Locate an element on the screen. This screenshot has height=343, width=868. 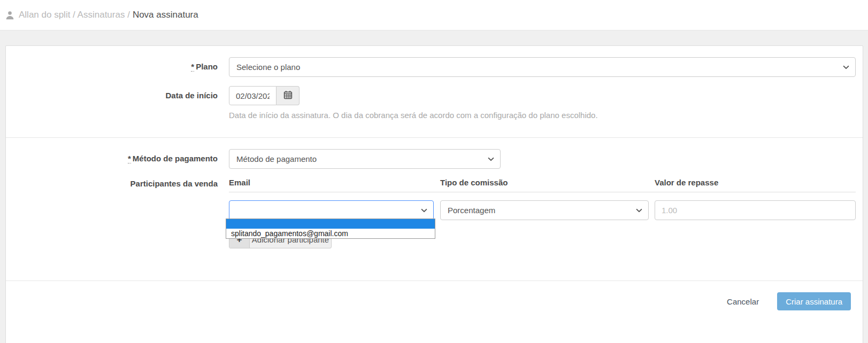
breadcrumb: Allan do split / Assinaturas / Nova assi… is located at coordinates (434, 15).